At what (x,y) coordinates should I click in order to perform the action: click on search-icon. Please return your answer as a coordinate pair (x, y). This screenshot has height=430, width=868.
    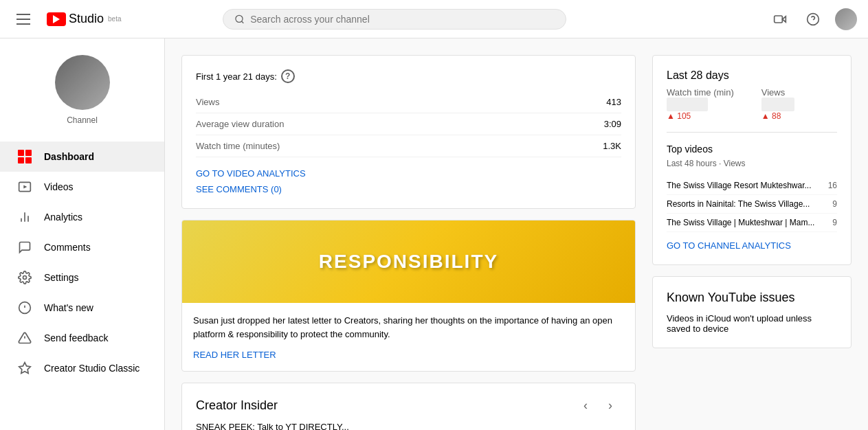
    Looking at the image, I should click on (239, 19).